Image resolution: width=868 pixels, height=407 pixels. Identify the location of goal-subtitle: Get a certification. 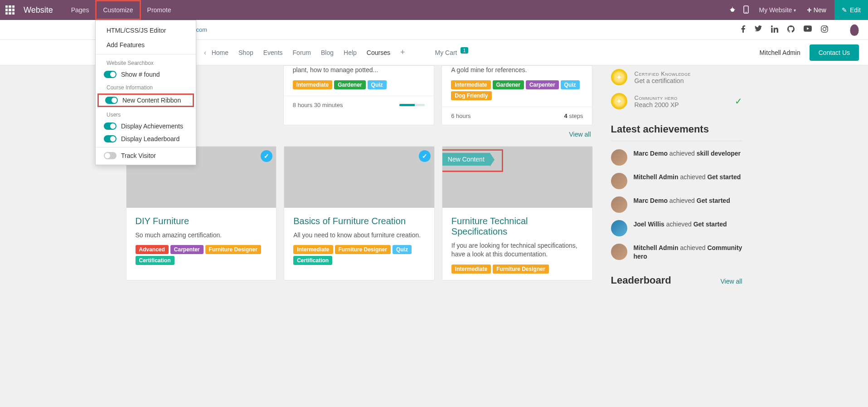
(663, 81).